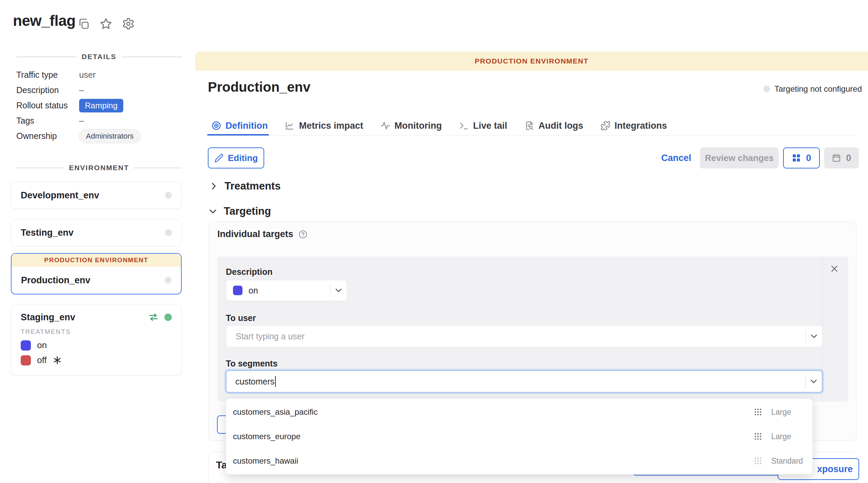  What do you see at coordinates (96, 360) in the screenshot?
I see `treatment-off-row: off` at bounding box center [96, 360].